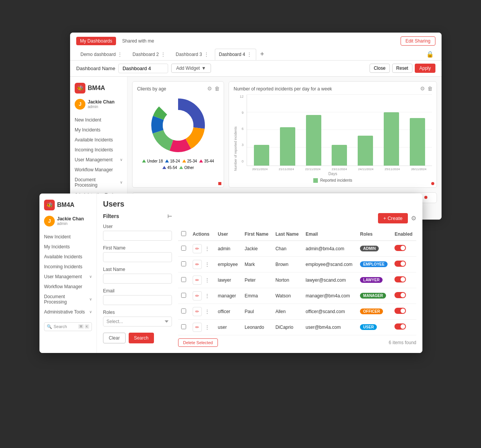  What do you see at coordinates (149, 54) in the screenshot?
I see `tab-dashboard-2: Dashboard 2 ⋮` at bounding box center [149, 54].